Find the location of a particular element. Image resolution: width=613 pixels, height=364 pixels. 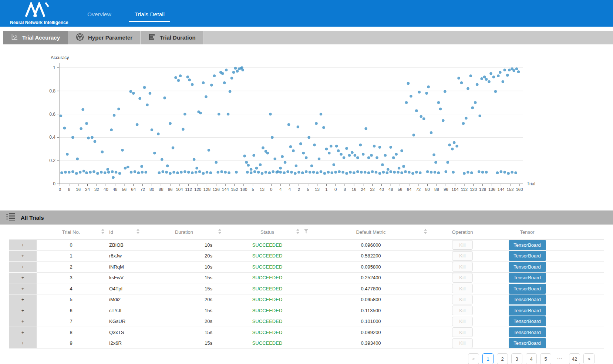

x-tick-label: 120 is located at coordinates (474, 189).